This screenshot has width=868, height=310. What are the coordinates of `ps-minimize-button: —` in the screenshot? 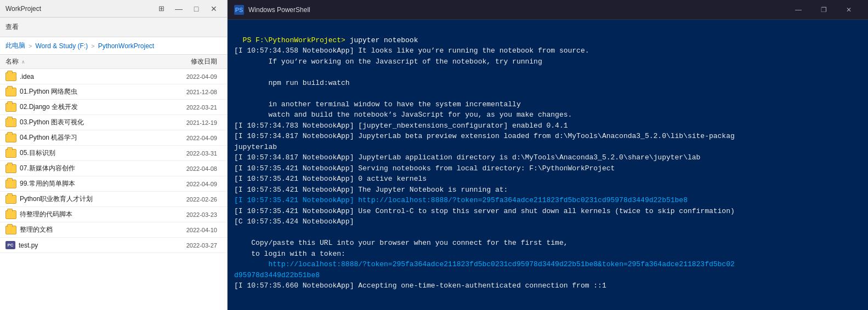 It's located at (798, 10).